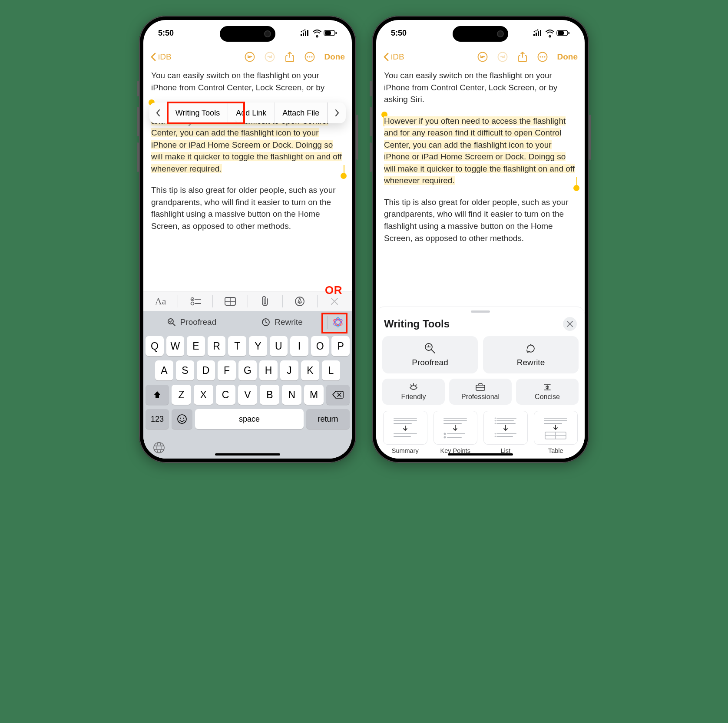 This screenshot has height=723, width=728. I want to click on text-format-icon: Aa, so click(161, 301).